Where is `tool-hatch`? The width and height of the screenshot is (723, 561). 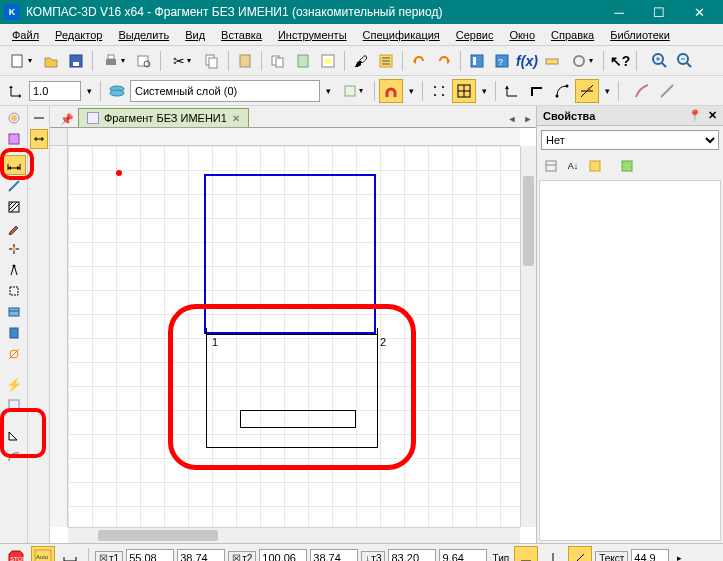
tool-hatch is located at coordinates (14, 207).